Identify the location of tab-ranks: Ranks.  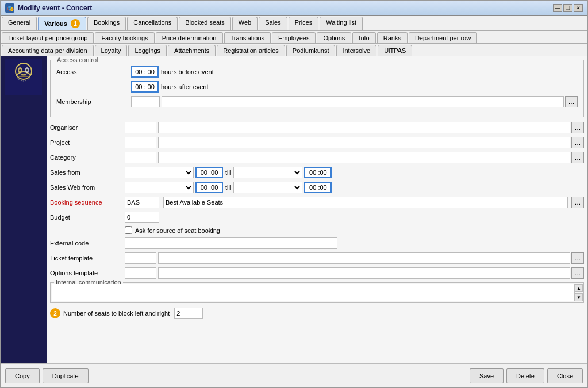
(392, 38).